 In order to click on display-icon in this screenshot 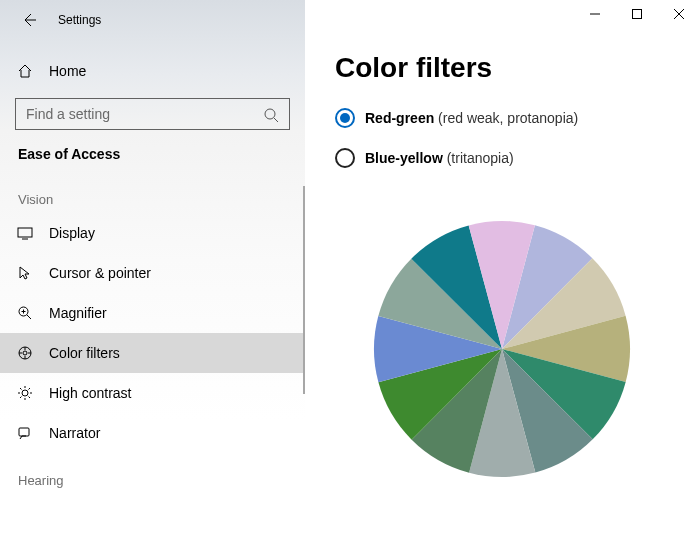, I will do `click(25, 233)`.